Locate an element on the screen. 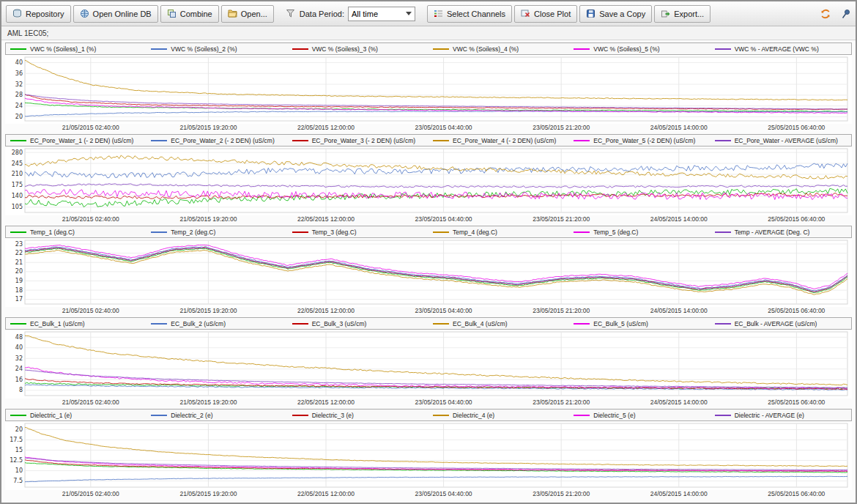  y-tick-label: 22 is located at coordinates (19, 253).